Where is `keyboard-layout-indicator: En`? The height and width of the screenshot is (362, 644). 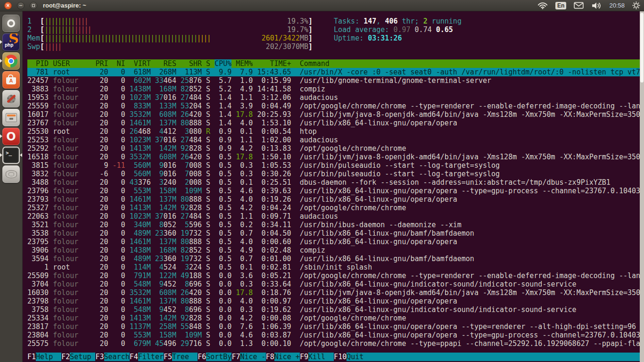
keyboard-layout-indicator: En is located at coordinates (561, 6).